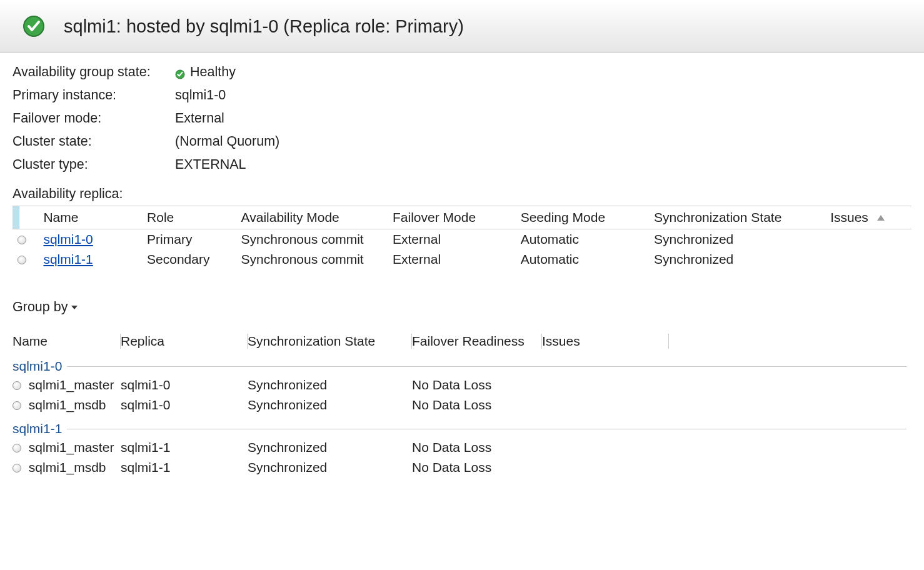 Image resolution: width=924 pixels, height=570 pixels. Describe the element at coordinates (312, 218) in the screenshot. I see `column-header-availability-mode: Availability Mode` at that location.